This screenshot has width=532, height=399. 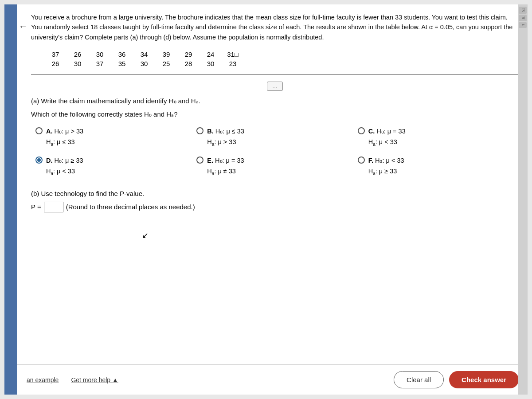 What do you see at coordinates (275, 207) in the screenshot?
I see `p-value-row: P = (Round to three decimal places as ne…` at bounding box center [275, 207].